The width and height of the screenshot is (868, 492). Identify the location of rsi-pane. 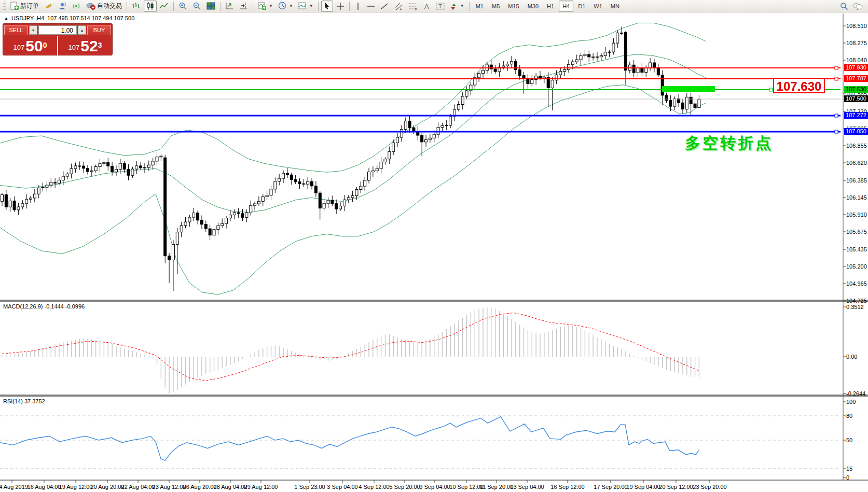
(420, 442).